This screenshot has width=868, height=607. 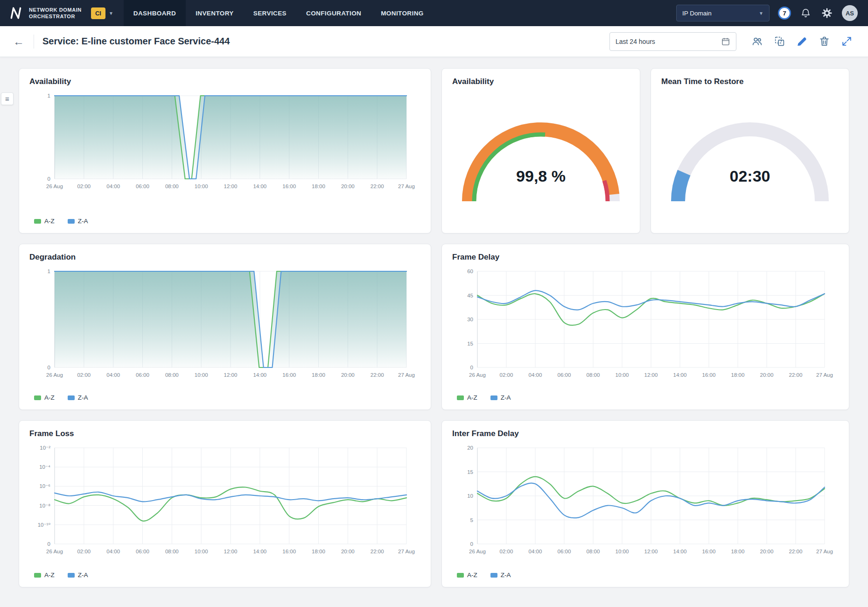 I want to click on svg-text: 14:00, so click(x=259, y=551).